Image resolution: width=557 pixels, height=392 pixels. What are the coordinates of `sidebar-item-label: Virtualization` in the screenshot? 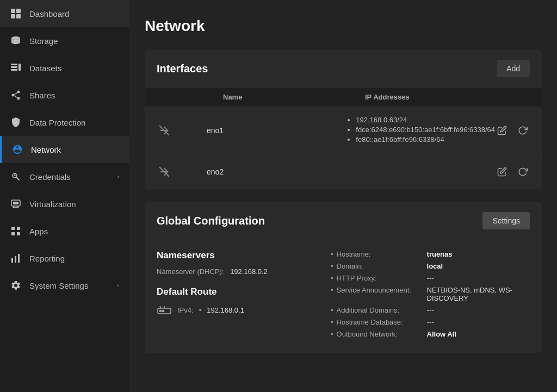 It's located at (53, 204).